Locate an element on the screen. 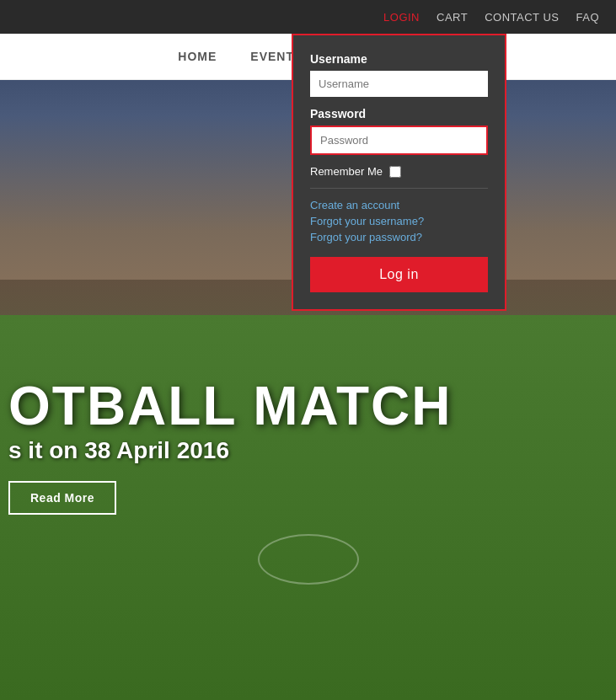 This screenshot has height=700, width=616. read-more-button: Read More is located at coordinates (62, 498).